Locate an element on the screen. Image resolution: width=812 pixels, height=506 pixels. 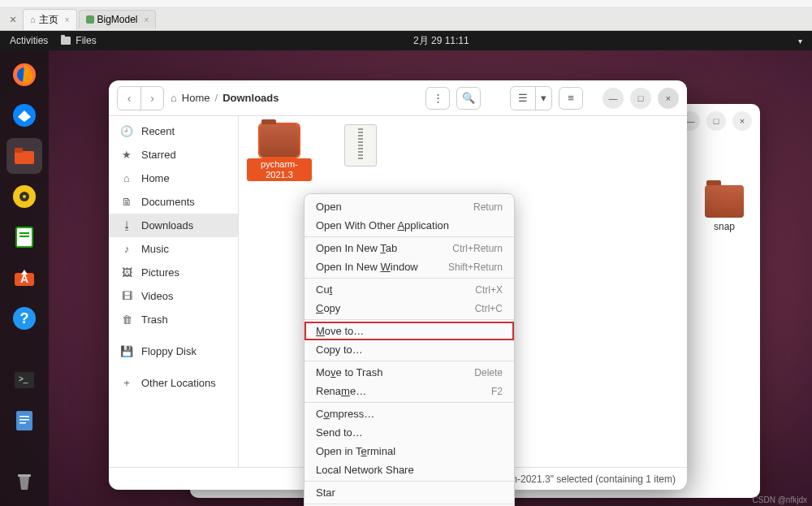
tab-label: 主页 is located at coordinates (49, 19).